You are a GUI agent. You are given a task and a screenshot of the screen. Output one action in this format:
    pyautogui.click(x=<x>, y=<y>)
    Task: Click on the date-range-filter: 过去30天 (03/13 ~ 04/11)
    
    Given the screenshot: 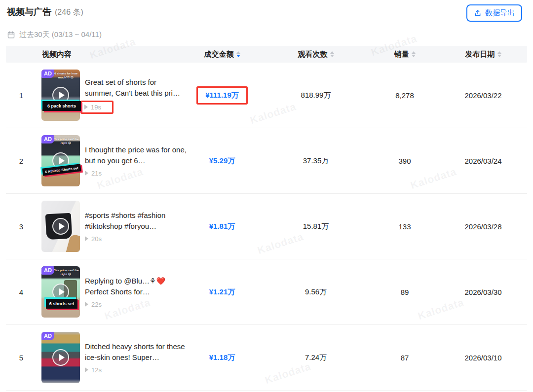 What is the action you would take?
    pyautogui.click(x=266, y=34)
    